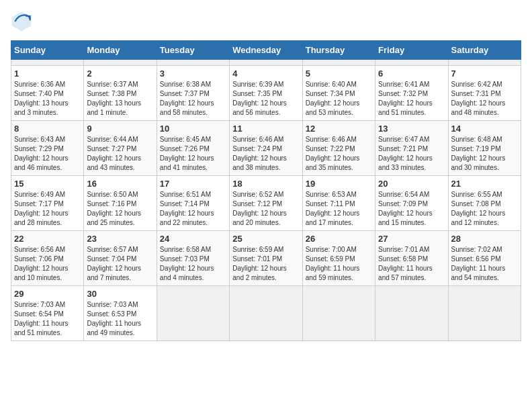 The width and height of the screenshot is (532, 411). Describe the element at coordinates (339, 264) in the screenshot. I see `day-info: Sunrise: 7:00 AMSunset: 6:59 PMDaylight:…` at that location.